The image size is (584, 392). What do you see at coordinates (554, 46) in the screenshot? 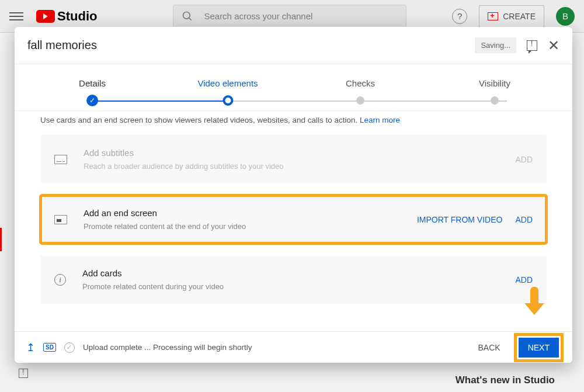
I see `close-icon: ✕` at bounding box center [554, 46].